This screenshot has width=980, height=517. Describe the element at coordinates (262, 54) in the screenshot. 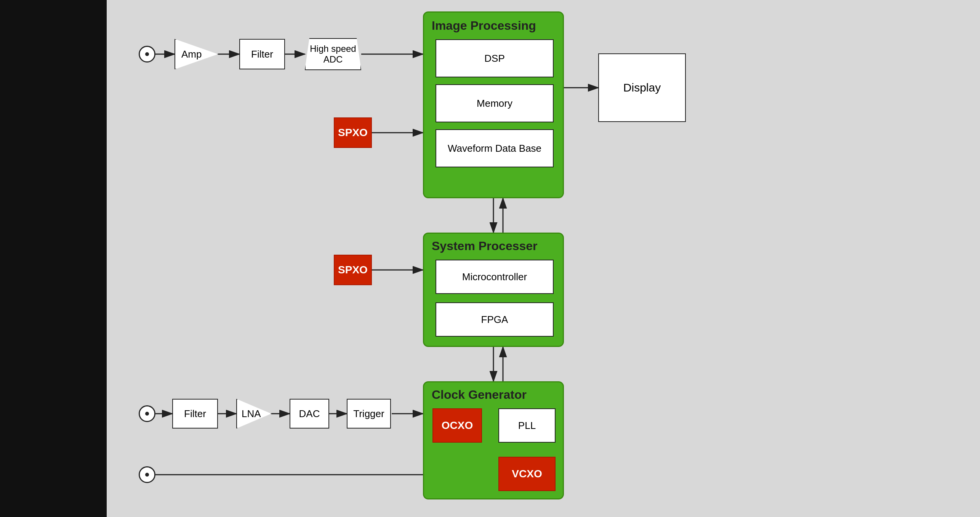

I see `filter-box-1: Filter` at that location.